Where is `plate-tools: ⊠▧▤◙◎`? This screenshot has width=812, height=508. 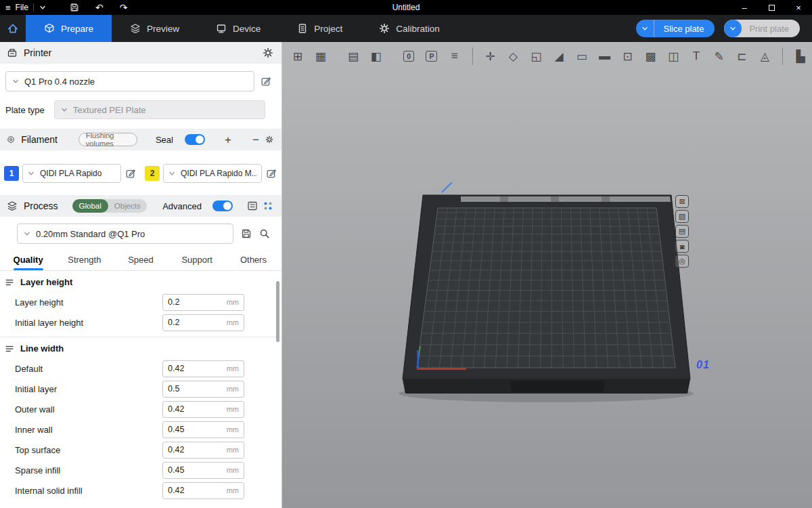
plate-tools: ⊠▧▤◙◎ is located at coordinates (682, 232).